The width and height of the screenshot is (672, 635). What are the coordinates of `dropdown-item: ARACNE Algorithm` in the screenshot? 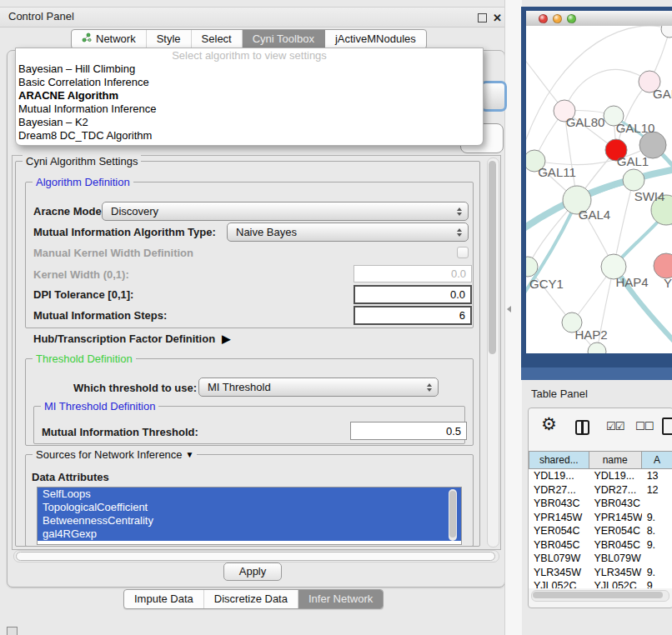 It's located at (249, 96).